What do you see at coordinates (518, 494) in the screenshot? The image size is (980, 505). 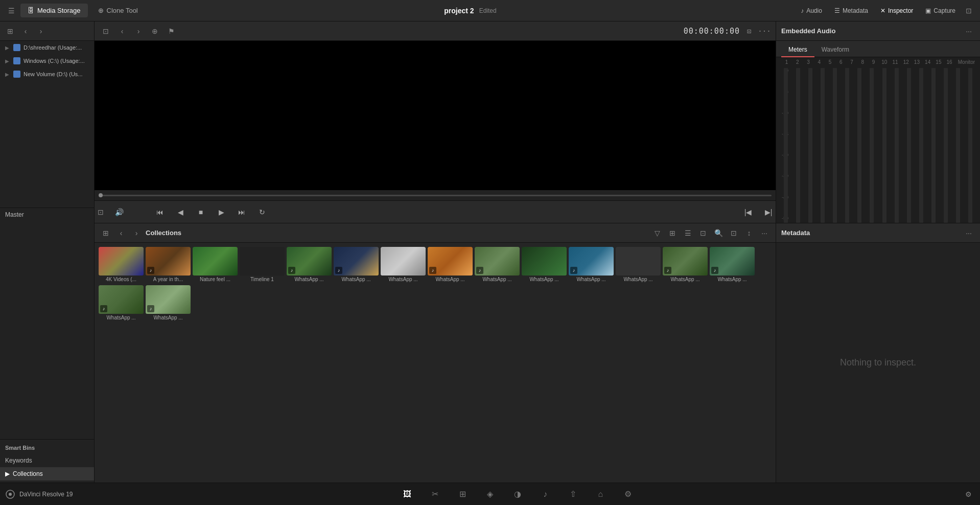 I see `bottom-center: 🖼✂⊞◈◑♪⇧⌂⚙` at bounding box center [518, 494].